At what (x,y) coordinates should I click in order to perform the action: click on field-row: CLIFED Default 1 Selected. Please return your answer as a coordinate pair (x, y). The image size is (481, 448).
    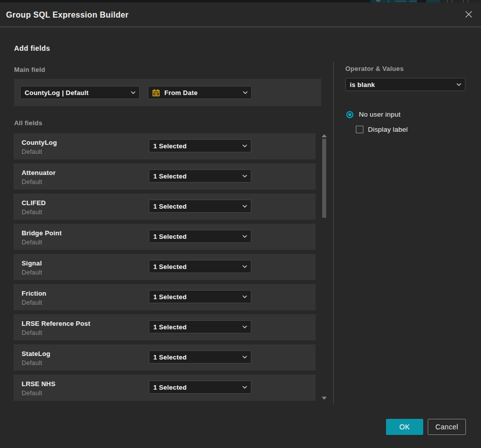
    Looking at the image, I should click on (165, 207).